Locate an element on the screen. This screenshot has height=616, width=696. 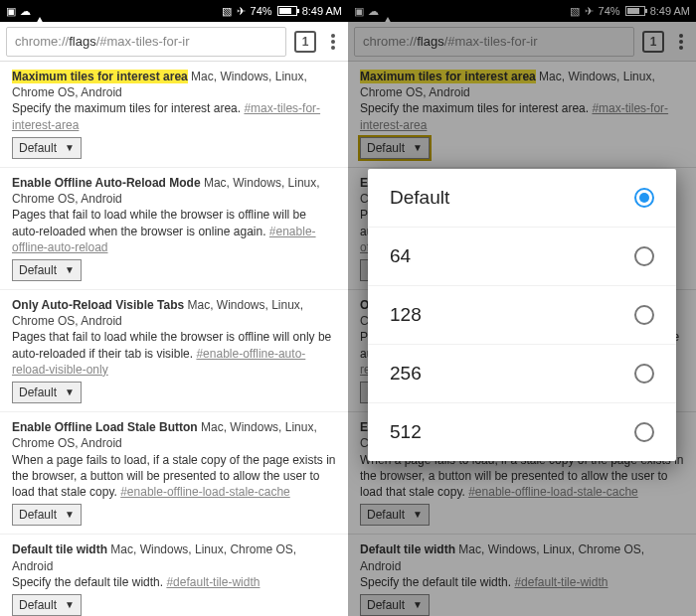
flag-title: Enable Offline Load Stale Button is located at coordinates (105, 427).